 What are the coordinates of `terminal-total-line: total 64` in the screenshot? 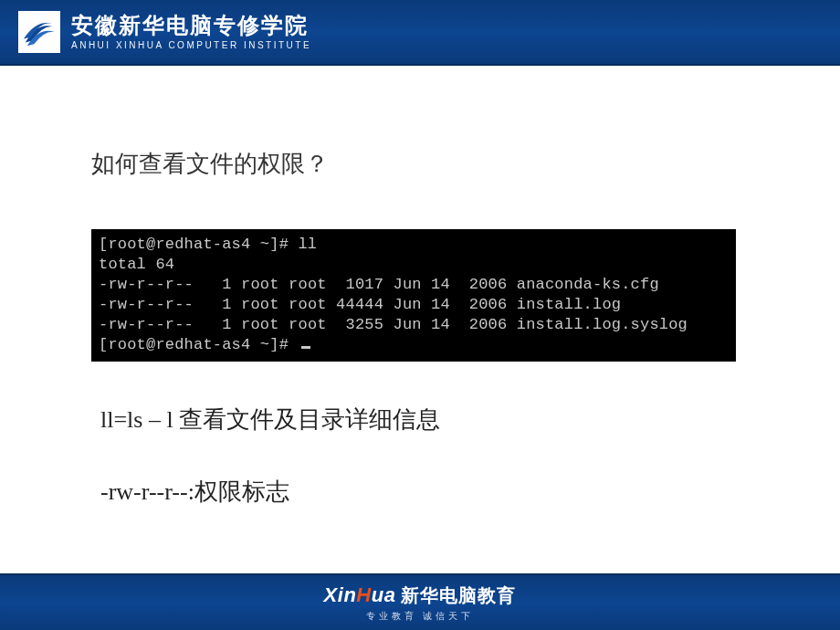 It's located at (137, 265).